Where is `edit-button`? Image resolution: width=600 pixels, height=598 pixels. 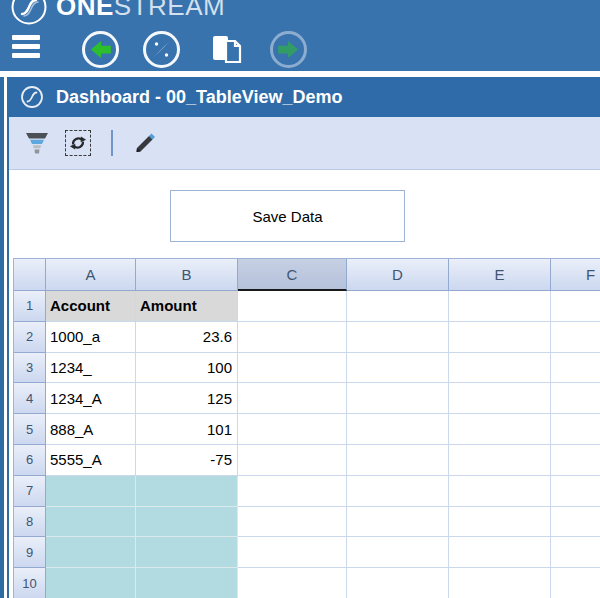 edit-button is located at coordinates (145, 143).